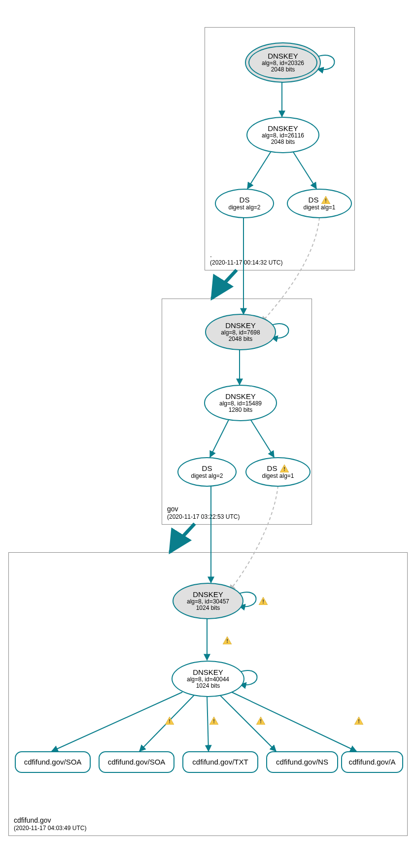 Image resolution: width=416 pixels, height=868 pixels. What do you see at coordinates (241, 403) in the screenshot?
I see `node-gov-zsk: DNSKEY alg=8, id=15489 1280 bits` at bounding box center [241, 403].